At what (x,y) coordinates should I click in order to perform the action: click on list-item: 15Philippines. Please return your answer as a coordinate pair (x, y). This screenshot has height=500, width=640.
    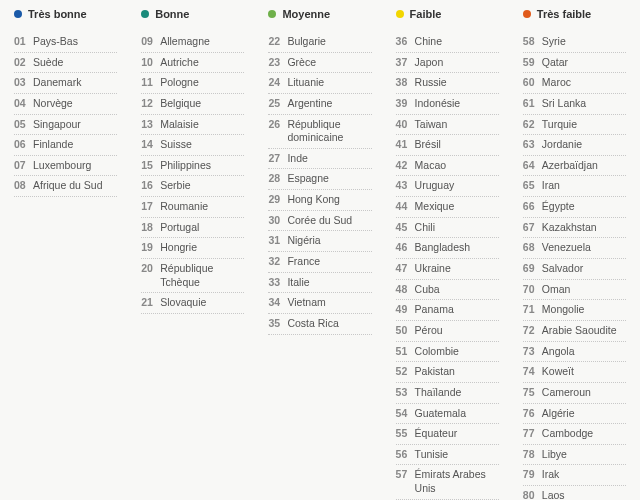
    Looking at the image, I should click on (192, 166).